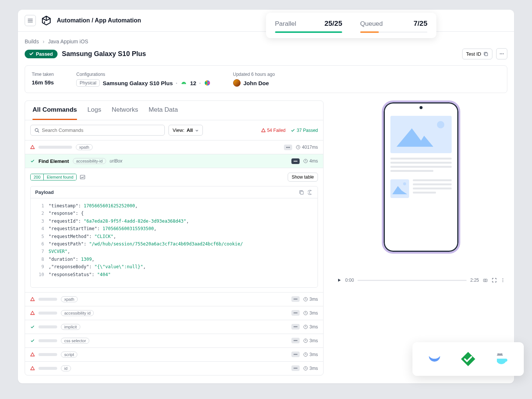  I want to click on search-field, so click(101, 130).